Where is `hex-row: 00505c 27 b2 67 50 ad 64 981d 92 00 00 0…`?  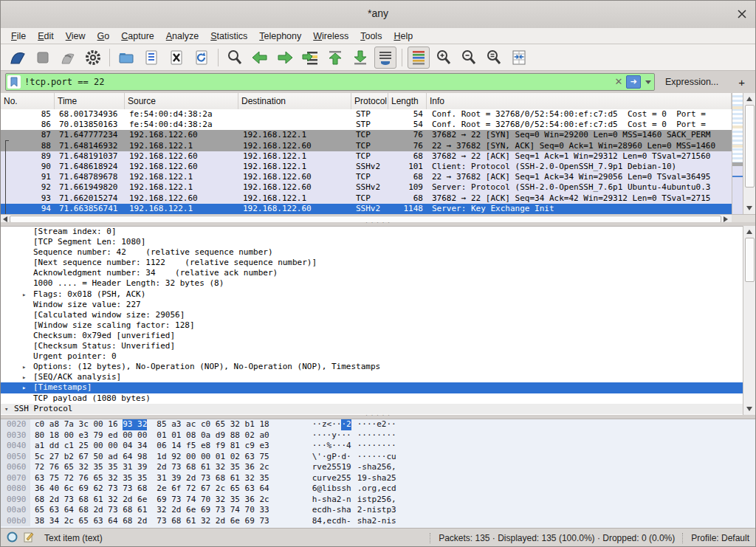
hex-row: 00505c 27 b2 67 50 ad 64 981d 92 00 00 0… is located at coordinates (378, 458).